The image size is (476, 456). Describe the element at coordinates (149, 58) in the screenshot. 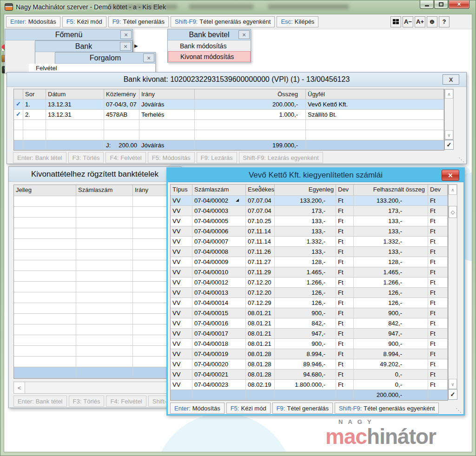

I see `forgalom-close-button` at that location.